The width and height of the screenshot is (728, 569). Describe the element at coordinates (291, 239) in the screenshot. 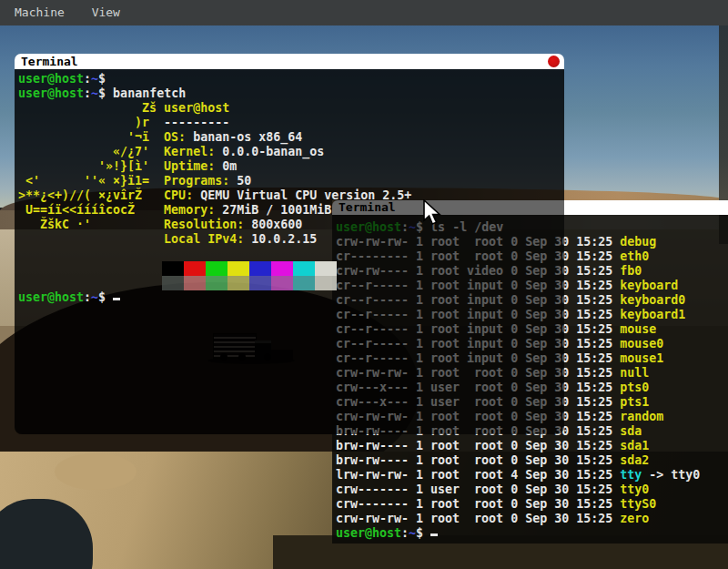

I see `terminal-line: Local IPv4: 10.0.2.15` at that location.